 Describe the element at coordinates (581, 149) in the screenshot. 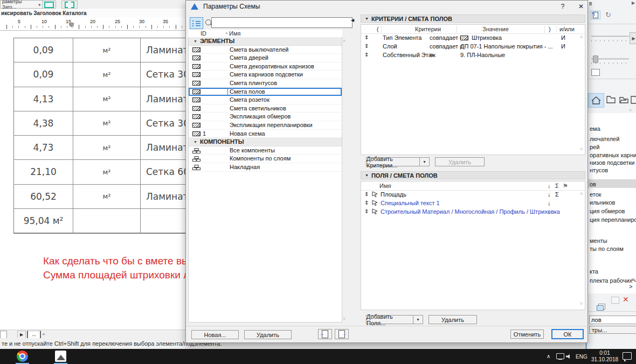

I see `criteria-scroll-down-icon: ˅` at that location.